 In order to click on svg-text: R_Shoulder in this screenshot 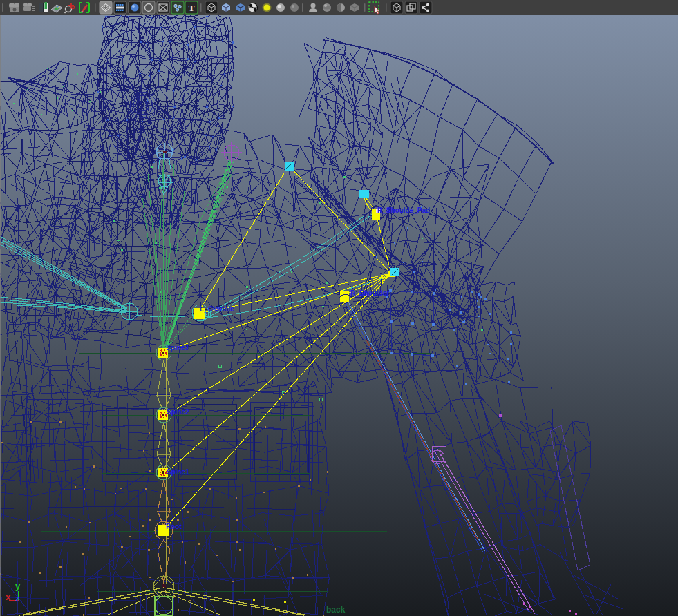, I will do `click(370, 293)`.